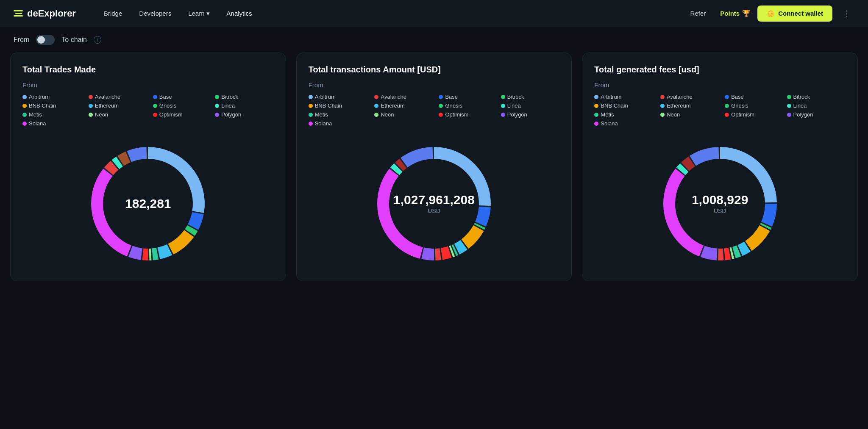  Describe the element at coordinates (199, 14) in the screenshot. I see `nav-learn: Learn ▾` at that location.